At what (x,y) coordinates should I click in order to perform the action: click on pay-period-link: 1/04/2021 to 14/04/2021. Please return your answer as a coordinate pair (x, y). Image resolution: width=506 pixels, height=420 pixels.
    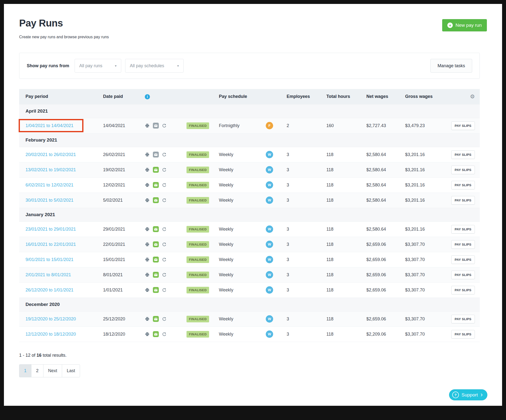
    Looking at the image, I should click on (50, 126).